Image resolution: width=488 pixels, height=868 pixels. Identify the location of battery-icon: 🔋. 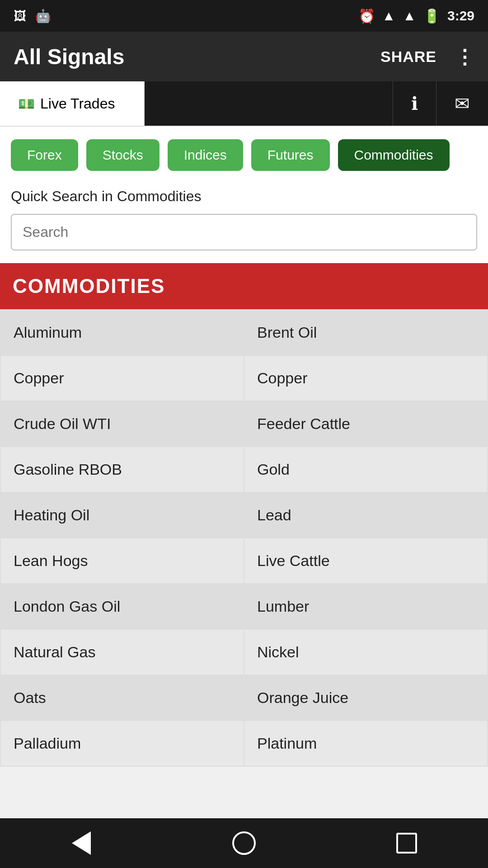
(432, 16).